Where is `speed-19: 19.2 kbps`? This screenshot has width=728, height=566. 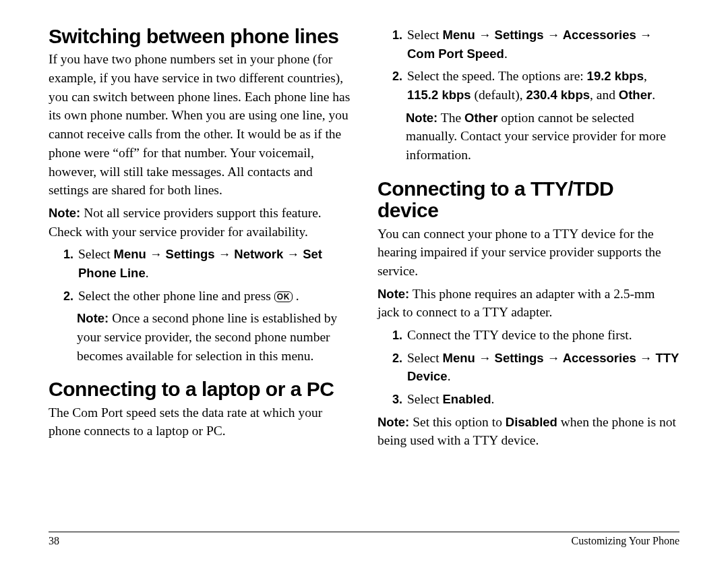
speed-19: 19.2 kbps is located at coordinates (615, 76).